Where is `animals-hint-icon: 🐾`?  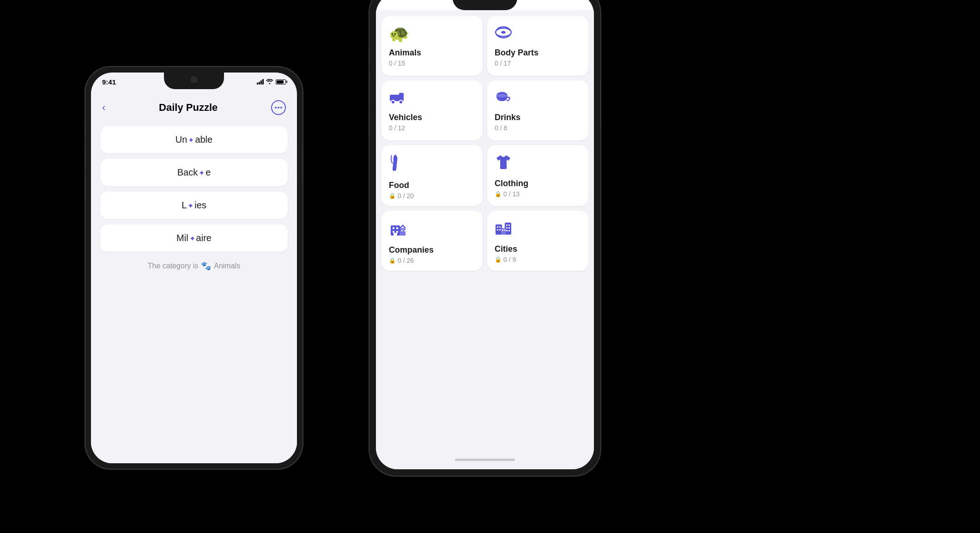
animals-hint-icon: 🐾 is located at coordinates (206, 266).